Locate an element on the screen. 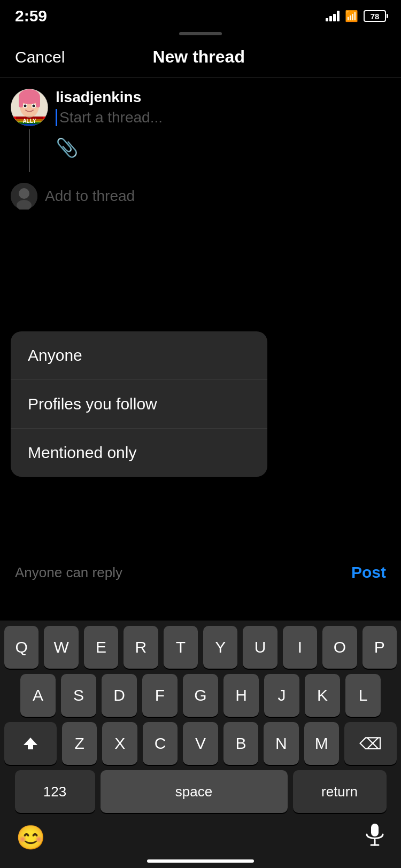  avatar-image: ALLY is located at coordinates (29, 107).